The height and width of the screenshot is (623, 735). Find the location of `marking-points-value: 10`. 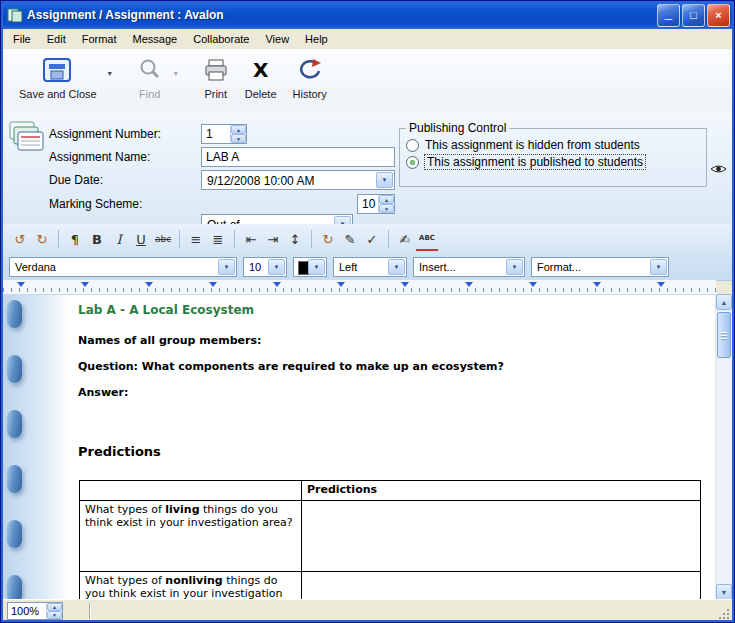

marking-points-value: 10 is located at coordinates (368, 204).